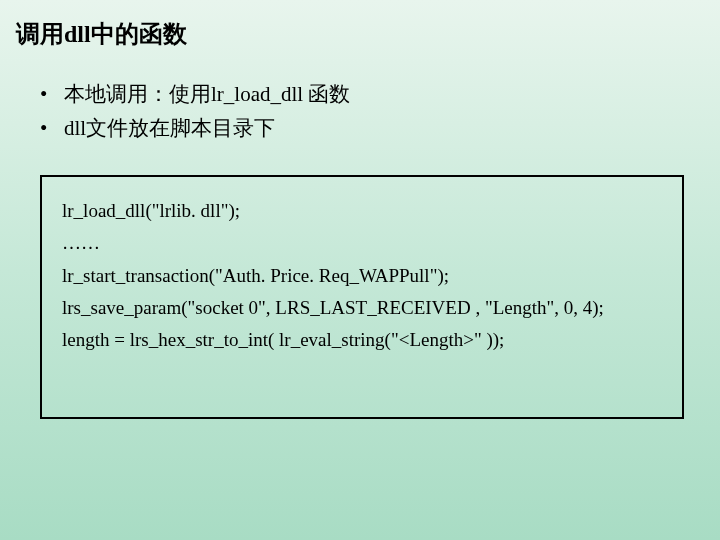 This screenshot has height=540, width=720. I want to click on code-line: lrs_save_param("socket 0", LRS_LAST_RECE…, so click(362, 308).